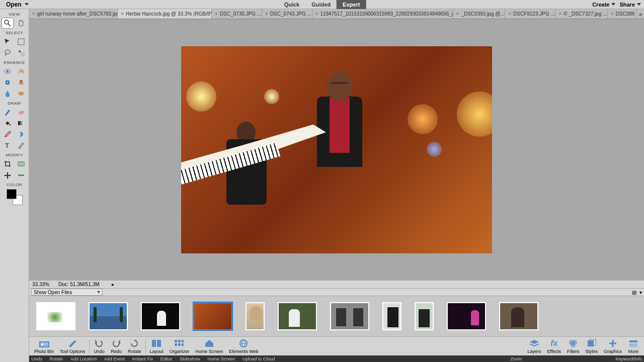 Image resolution: width=644 pixels, height=362 pixels. What do you see at coordinates (15, 197) in the screenshot?
I see `color-swatch` at bounding box center [15, 197].